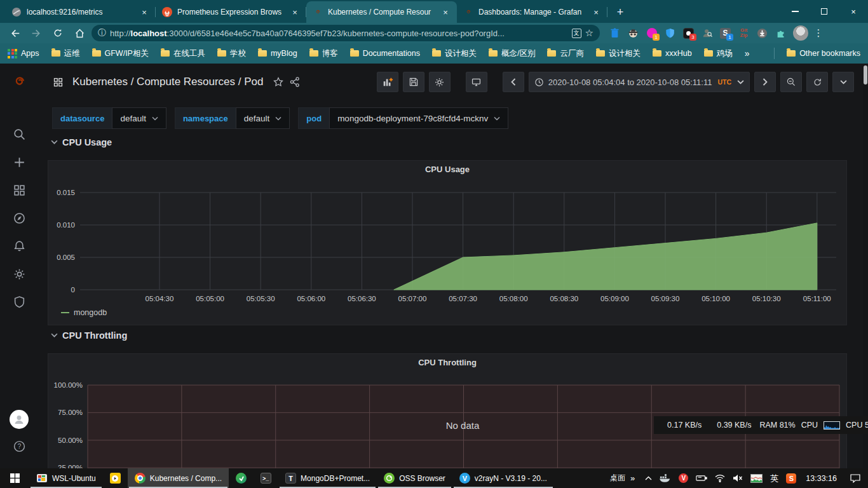 The width and height of the screenshot is (868, 488). Describe the element at coordinates (19, 302) in the screenshot. I see `server-admin-shield-icon` at that location.